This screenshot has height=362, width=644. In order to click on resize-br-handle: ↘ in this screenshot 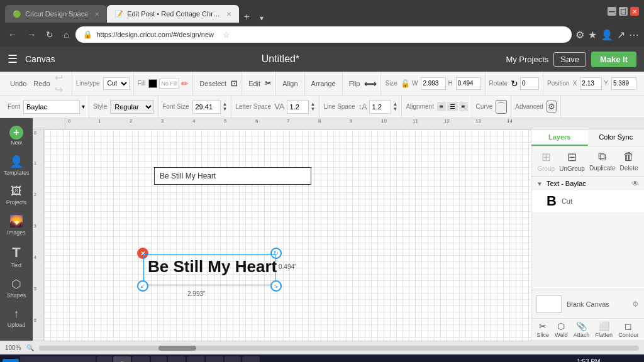, I will do `click(276, 286)`.